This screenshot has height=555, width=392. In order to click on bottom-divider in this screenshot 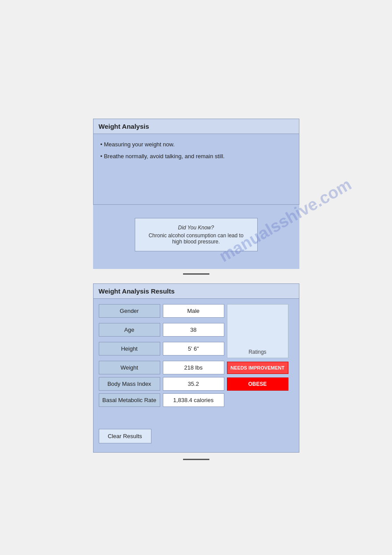, I will do `click(196, 460)`.